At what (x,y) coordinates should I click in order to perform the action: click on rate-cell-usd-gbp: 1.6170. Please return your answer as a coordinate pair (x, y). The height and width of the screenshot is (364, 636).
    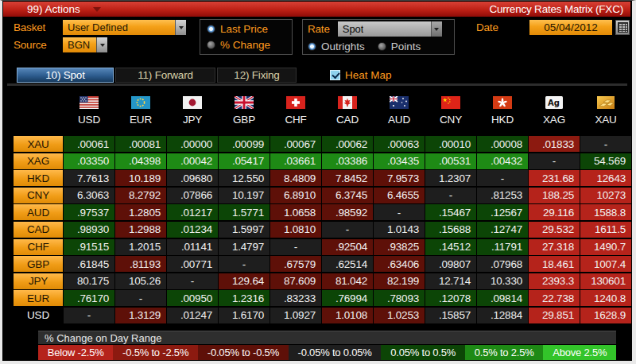
    Looking at the image, I should click on (244, 316).